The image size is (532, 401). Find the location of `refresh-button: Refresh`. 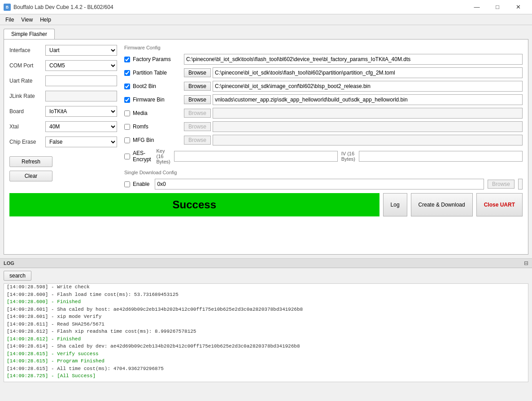

refresh-button: Refresh is located at coordinates (31, 162).